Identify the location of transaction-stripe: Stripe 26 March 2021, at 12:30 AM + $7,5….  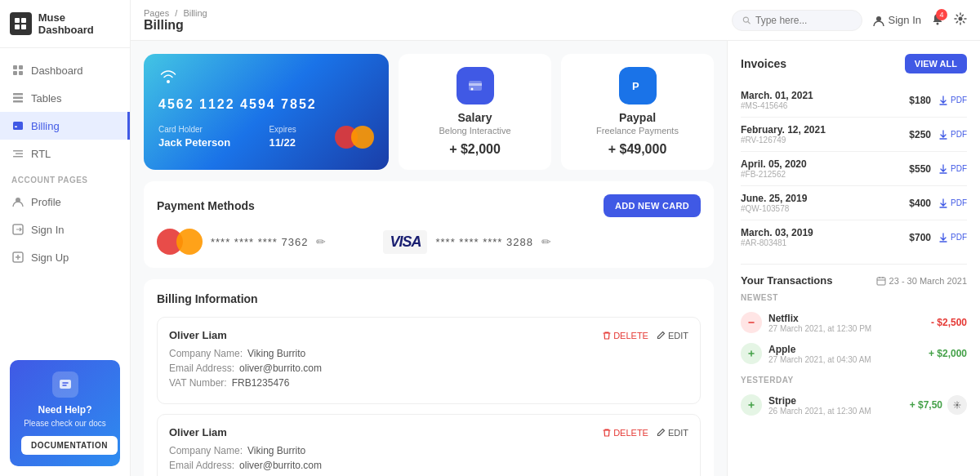
(854, 405).